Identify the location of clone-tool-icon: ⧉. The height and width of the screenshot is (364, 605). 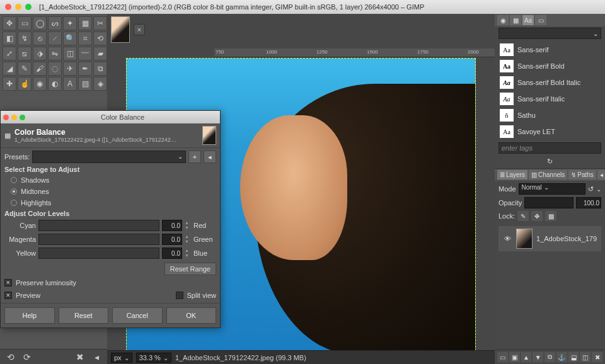
(100, 69).